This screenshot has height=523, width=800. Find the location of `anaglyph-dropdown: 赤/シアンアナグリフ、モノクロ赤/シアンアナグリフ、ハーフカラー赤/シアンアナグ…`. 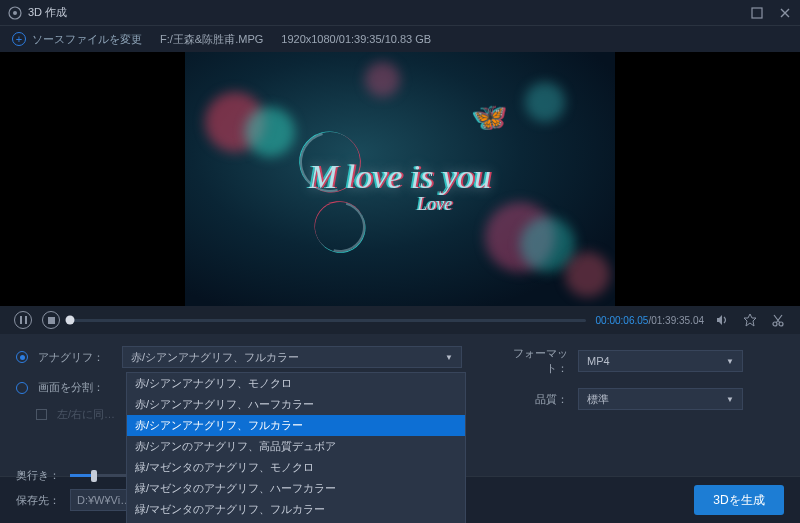

anaglyph-dropdown: 赤/シアンアナグリフ、モノクロ赤/シアンアナグリフ、ハーフカラー赤/シアンアナグ… is located at coordinates (296, 448).